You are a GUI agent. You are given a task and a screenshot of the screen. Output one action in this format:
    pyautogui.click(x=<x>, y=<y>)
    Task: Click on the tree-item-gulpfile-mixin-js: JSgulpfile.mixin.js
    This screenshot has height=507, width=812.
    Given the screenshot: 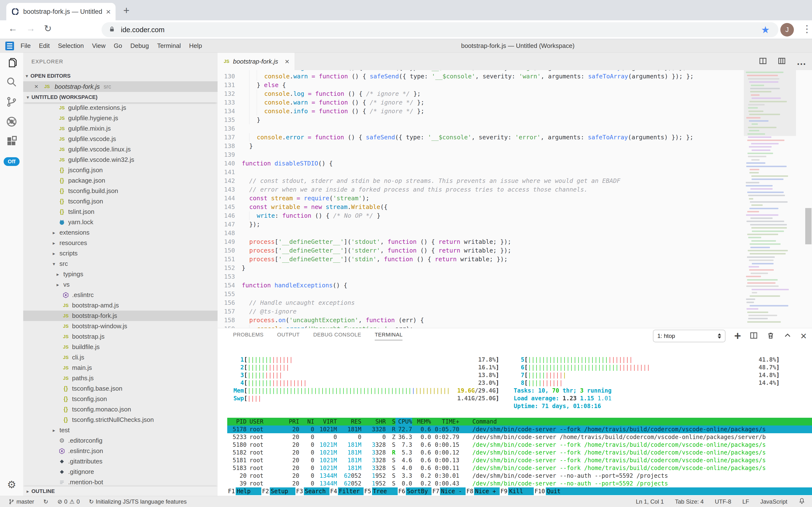 What is the action you would take?
    pyautogui.click(x=120, y=129)
    